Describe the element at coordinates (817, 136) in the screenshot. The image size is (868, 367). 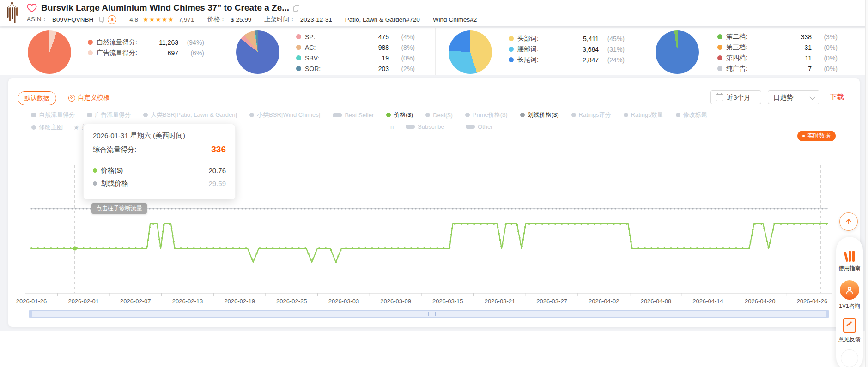
I see `realtime-data-badge: 实时数据` at that location.